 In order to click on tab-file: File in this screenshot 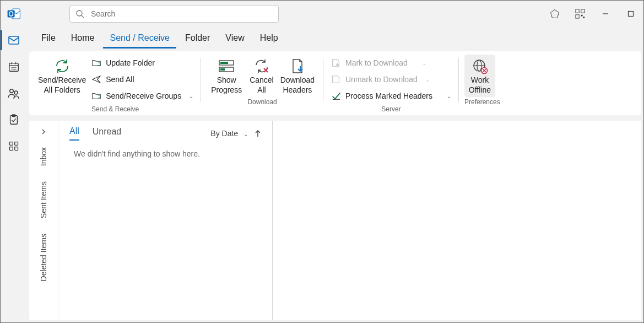, I will do `click(48, 39)`.